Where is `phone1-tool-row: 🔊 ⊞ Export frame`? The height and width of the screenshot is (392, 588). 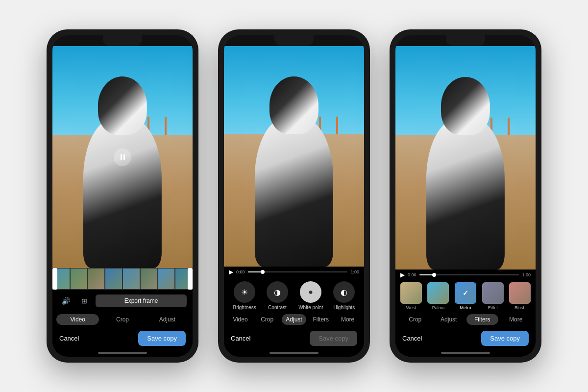
phone1-tool-row: 🔊 ⊞ Export frame is located at coordinates (122, 301).